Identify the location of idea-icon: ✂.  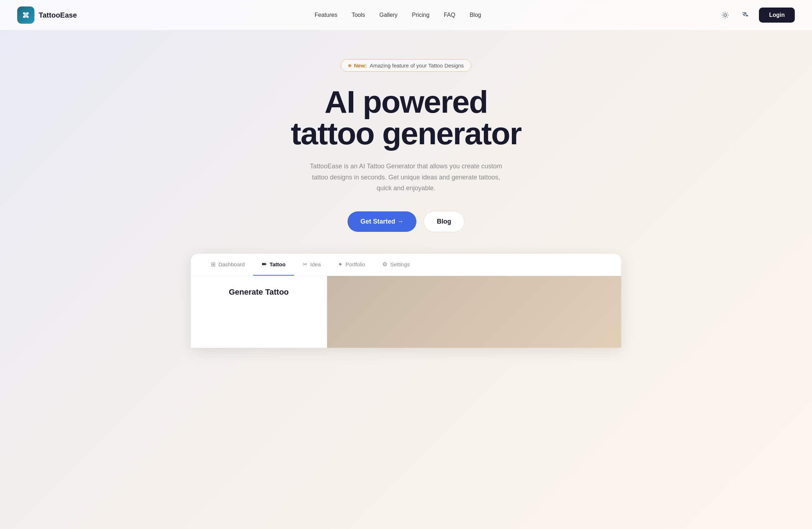
(305, 264).